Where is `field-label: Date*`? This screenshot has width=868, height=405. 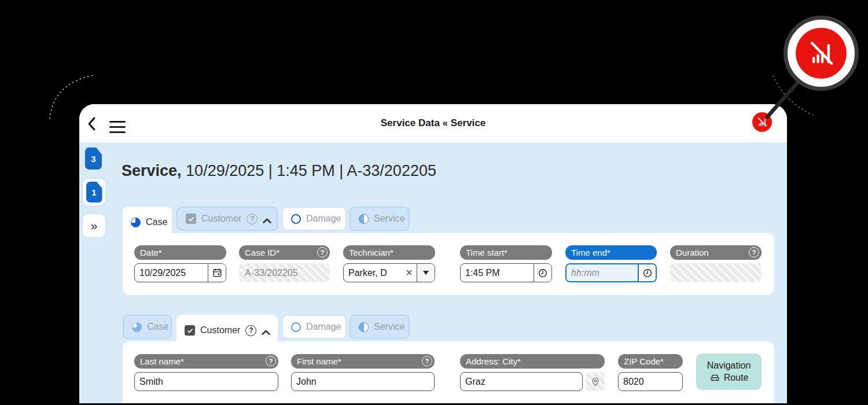
field-label: Date* is located at coordinates (181, 252).